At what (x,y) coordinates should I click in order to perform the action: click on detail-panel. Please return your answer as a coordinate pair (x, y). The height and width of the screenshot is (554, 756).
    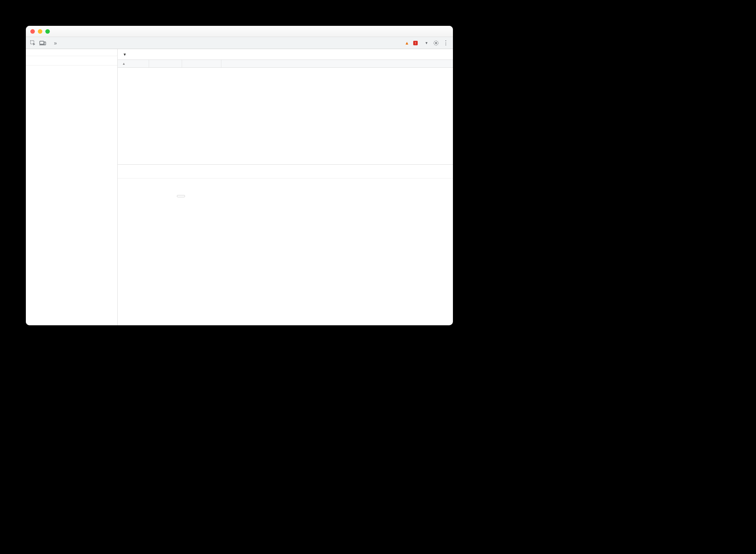
    Looking at the image, I should click on (285, 245).